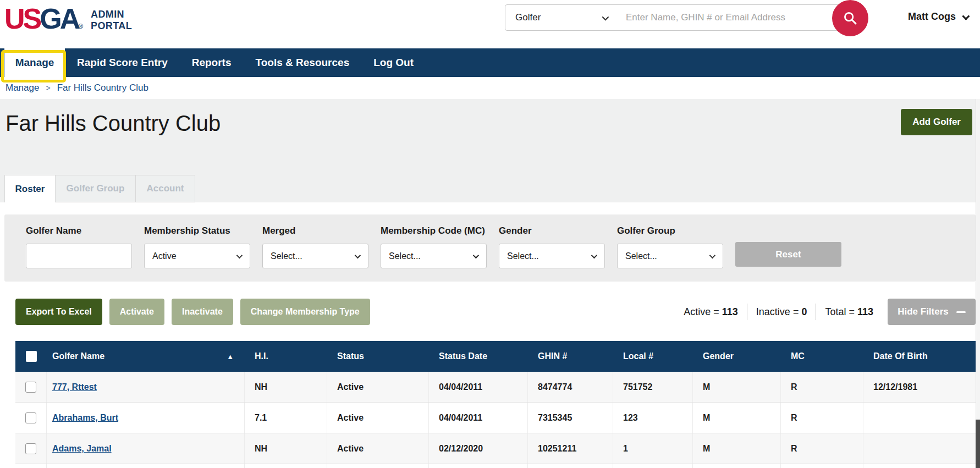 This screenshot has width=980, height=468. I want to click on cell-ghin: 7315345, so click(571, 418).